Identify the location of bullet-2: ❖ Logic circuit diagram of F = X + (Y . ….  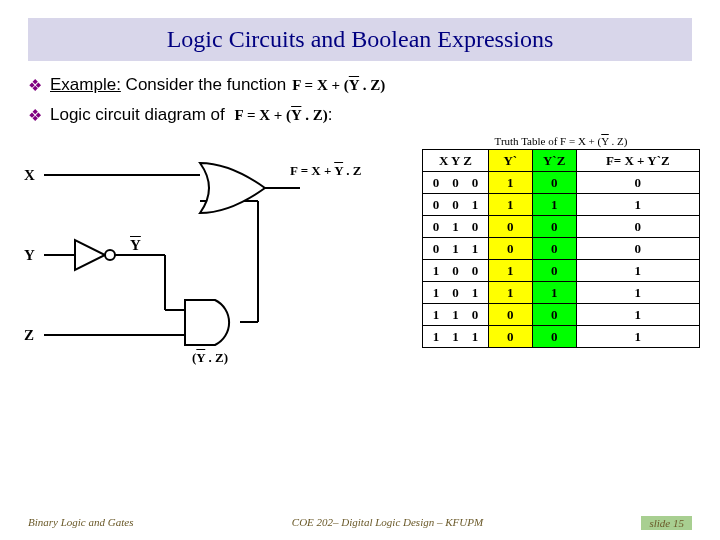
(374, 115).